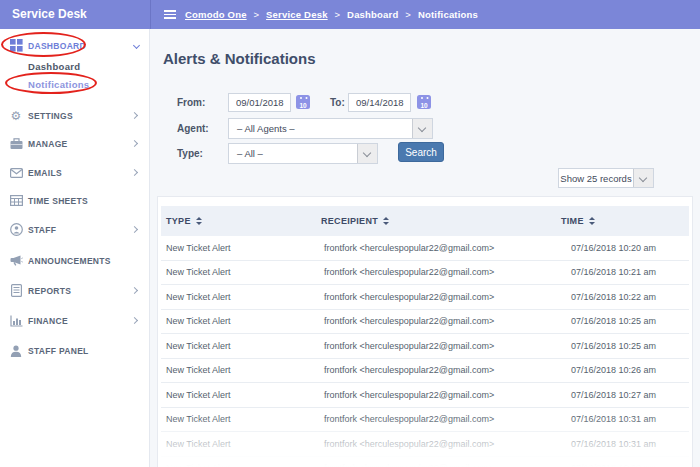 The width and height of the screenshot is (700, 467). I want to click on breadcrumb-trail: Comodo One > Service Desk > Dashboard > …, so click(332, 14).